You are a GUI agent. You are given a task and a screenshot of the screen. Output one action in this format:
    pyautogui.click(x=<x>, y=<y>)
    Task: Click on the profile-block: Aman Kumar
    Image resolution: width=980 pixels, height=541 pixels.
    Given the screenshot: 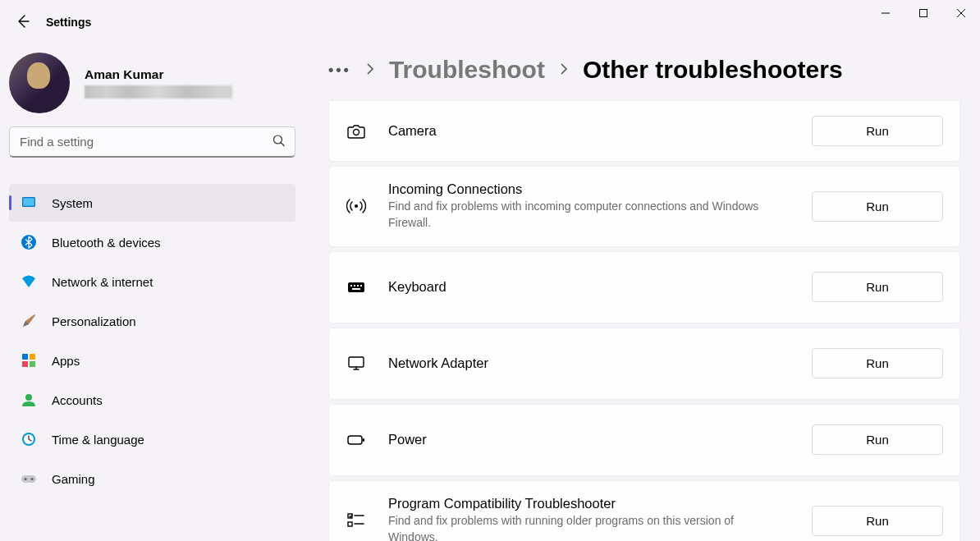 What is the action you would take?
    pyautogui.click(x=153, y=85)
    